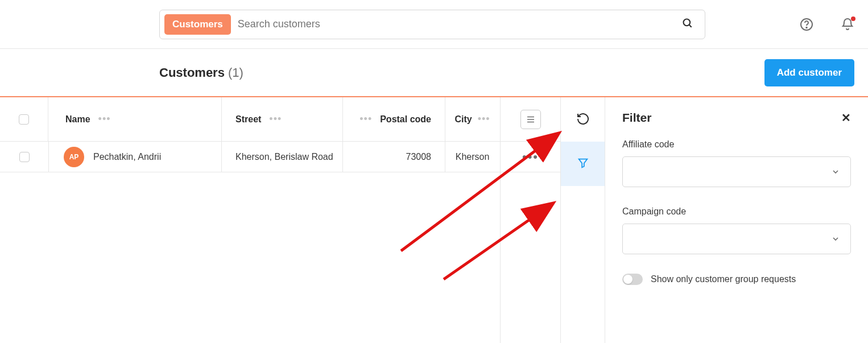 This screenshot has width=868, height=343. I want to click on column-header-city: City •••, so click(472, 119).